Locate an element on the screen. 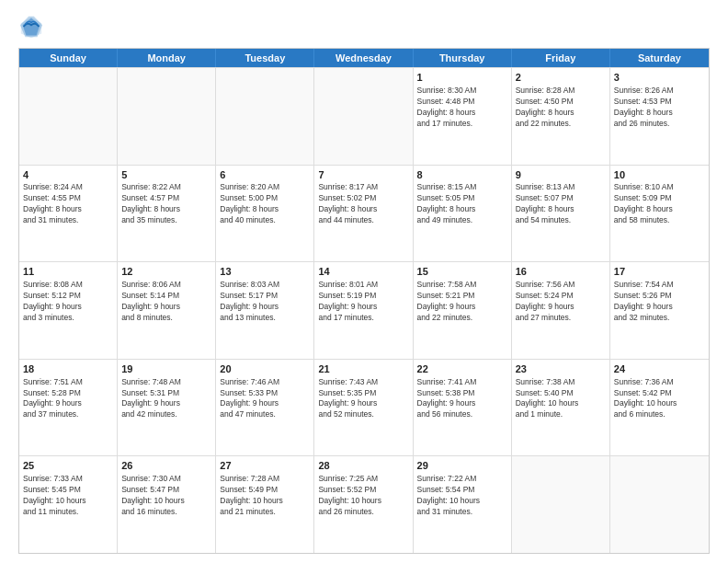 This screenshot has height=563, width=728. sun-info: Sunrise: 7:36 AM Sunset: 5:42 PM Dayligh… is located at coordinates (660, 399).